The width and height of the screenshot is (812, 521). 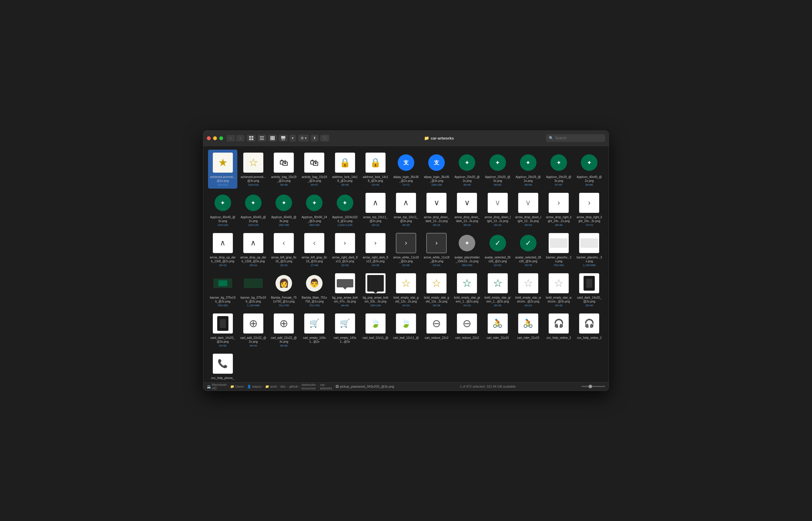 I want to click on file-item: ∨ arrow_drop_down_light_13...2x.png 26×1…, so click(x=498, y=209).